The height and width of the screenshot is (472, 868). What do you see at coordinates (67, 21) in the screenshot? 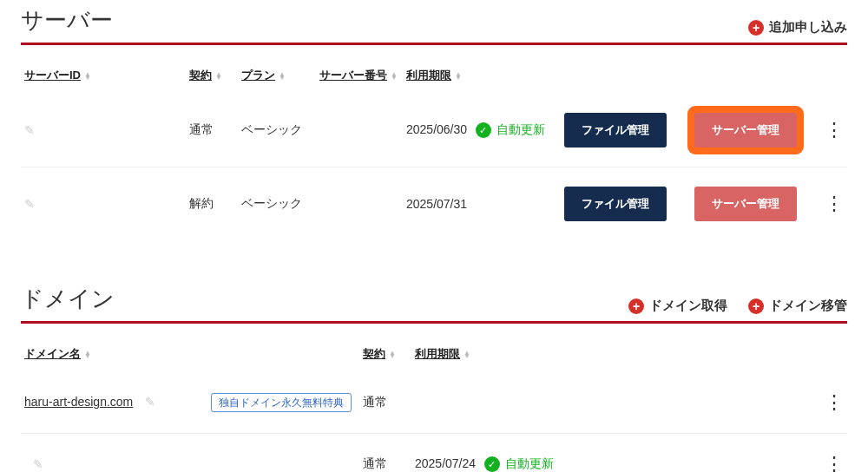
I see `server-section-title: サーバー` at bounding box center [67, 21].